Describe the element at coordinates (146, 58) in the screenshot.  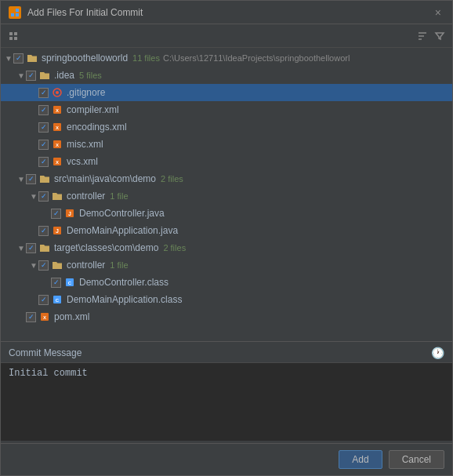
I see `item-meta-root: 11 files` at that location.